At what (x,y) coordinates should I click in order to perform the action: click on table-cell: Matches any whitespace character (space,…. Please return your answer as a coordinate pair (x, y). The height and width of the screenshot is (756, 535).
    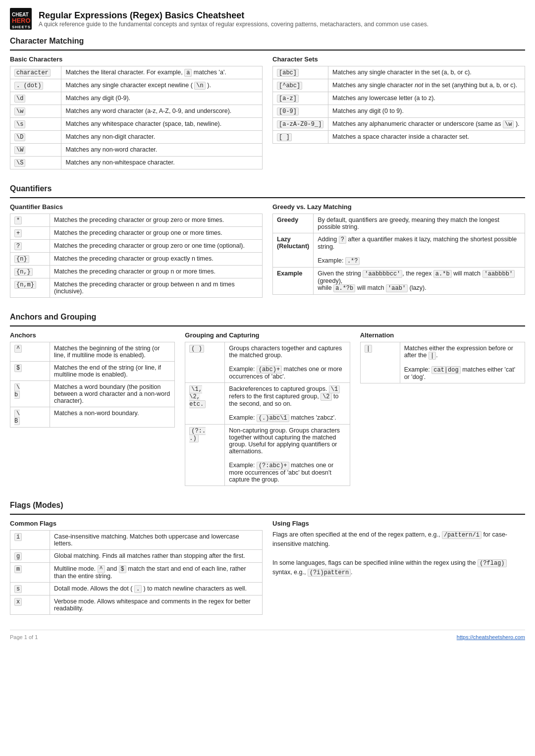
    Looking at the image, I should click on (162, 124).